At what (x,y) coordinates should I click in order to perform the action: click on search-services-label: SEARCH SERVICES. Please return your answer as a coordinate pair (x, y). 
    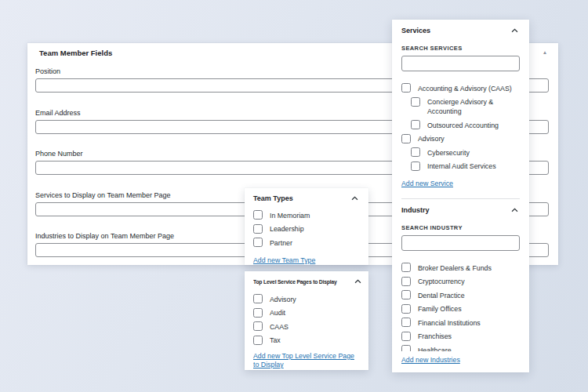
    Looking at the image, I should click on (461, 49).